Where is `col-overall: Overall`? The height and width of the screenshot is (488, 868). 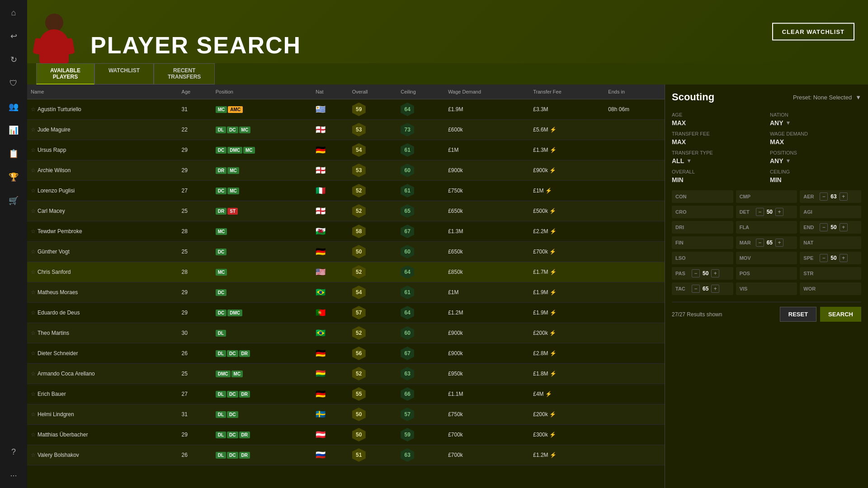
col-overall: Overall is located at coordinates (373, 92).